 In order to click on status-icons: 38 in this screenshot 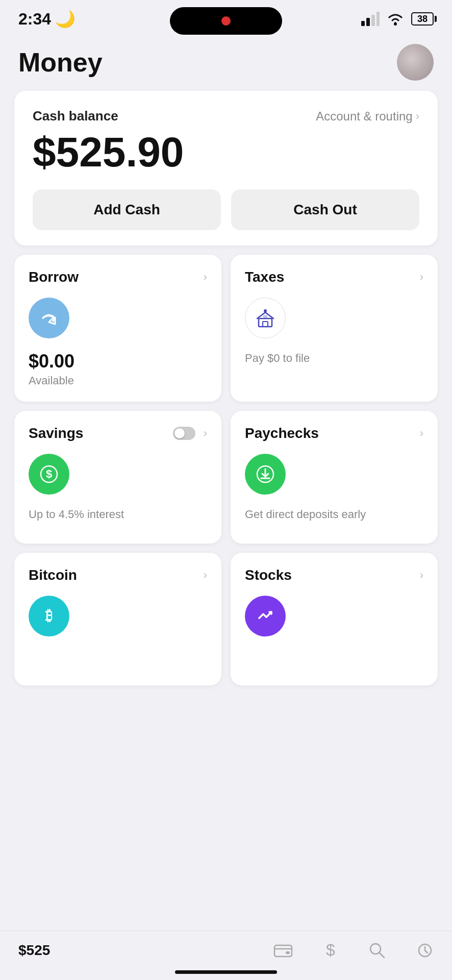, I will do `click(397, 19)`.